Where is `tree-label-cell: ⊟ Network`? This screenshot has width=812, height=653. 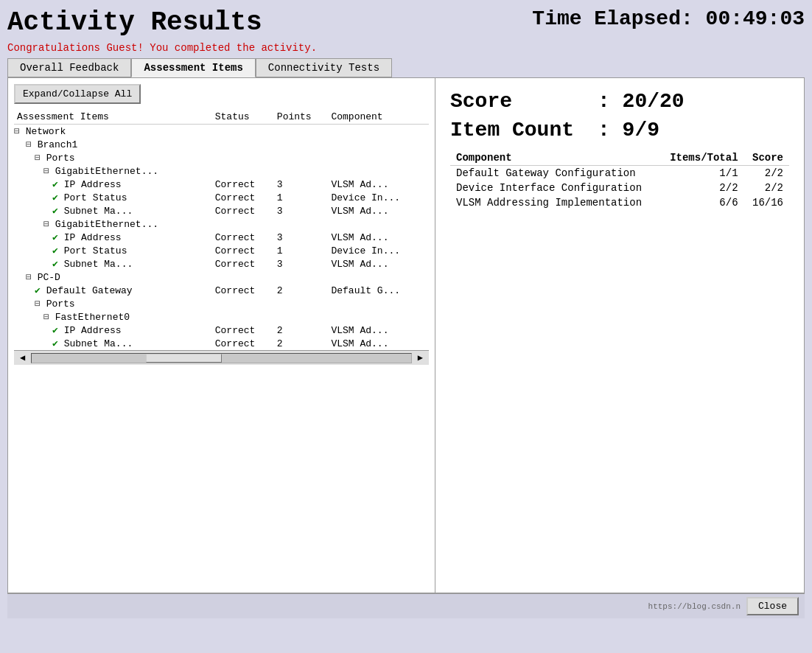
tree-label-cell: ⊟ Network is located at coordinates (113, 131).